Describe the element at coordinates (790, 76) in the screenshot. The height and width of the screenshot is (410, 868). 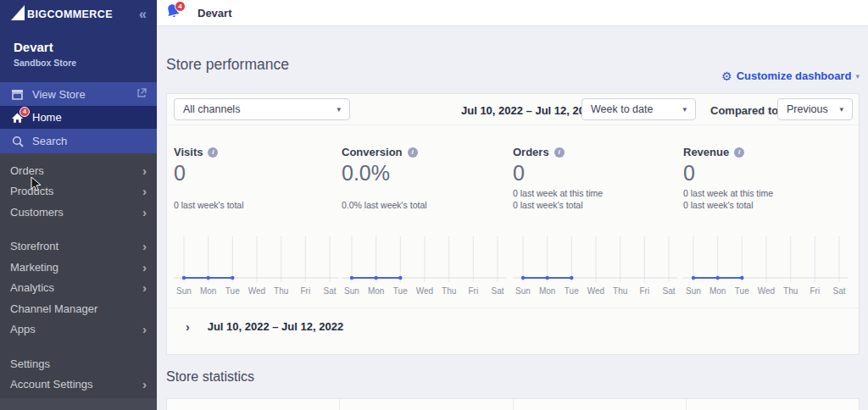
I see `customize-dashboard-button: ⚙ Customize dashboard ▾` at that location.